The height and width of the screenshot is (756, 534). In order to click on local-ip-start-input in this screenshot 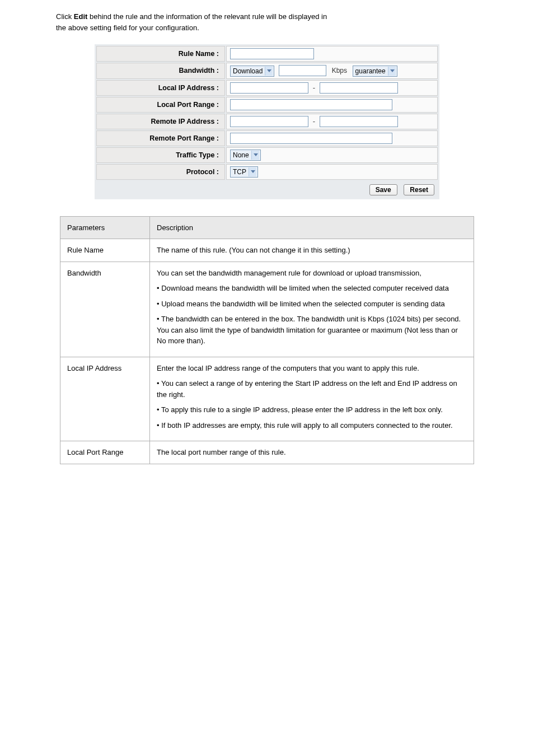, I will do `click(269, 88)`.